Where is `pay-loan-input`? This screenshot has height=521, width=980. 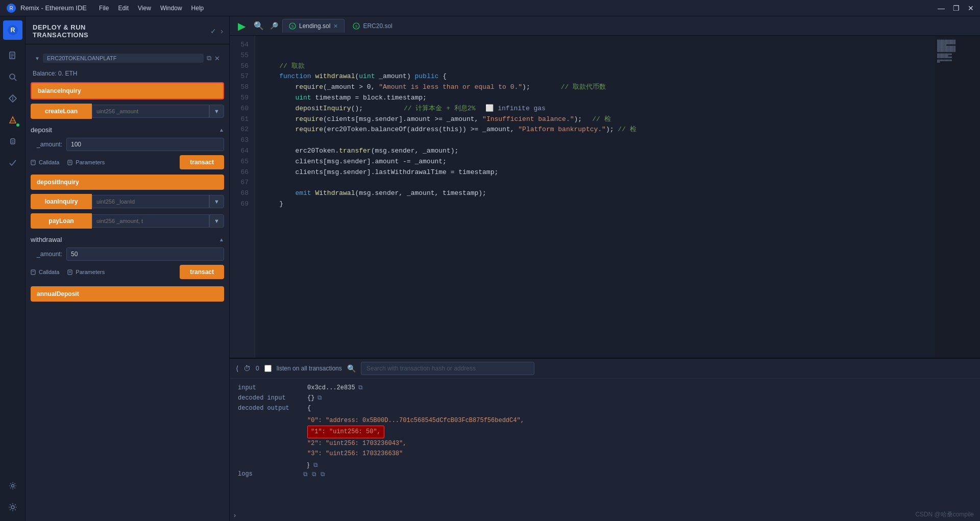
pay-loan-input is located at coordinates (151, 221).